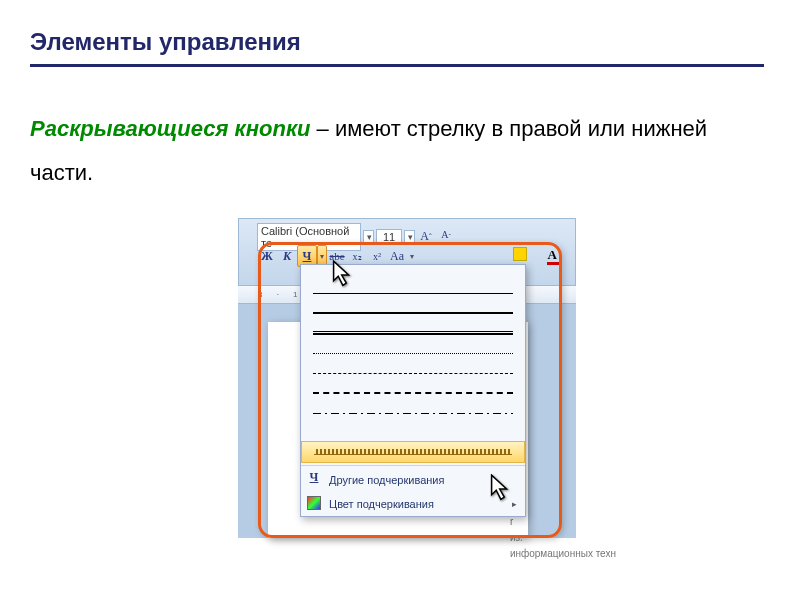 The height and width of the screenshot is (595, 794). What do you see at coordinates (314, 479) in the screenshot?
I see `underline-icon: Ч` at bounding box center [314, 479].